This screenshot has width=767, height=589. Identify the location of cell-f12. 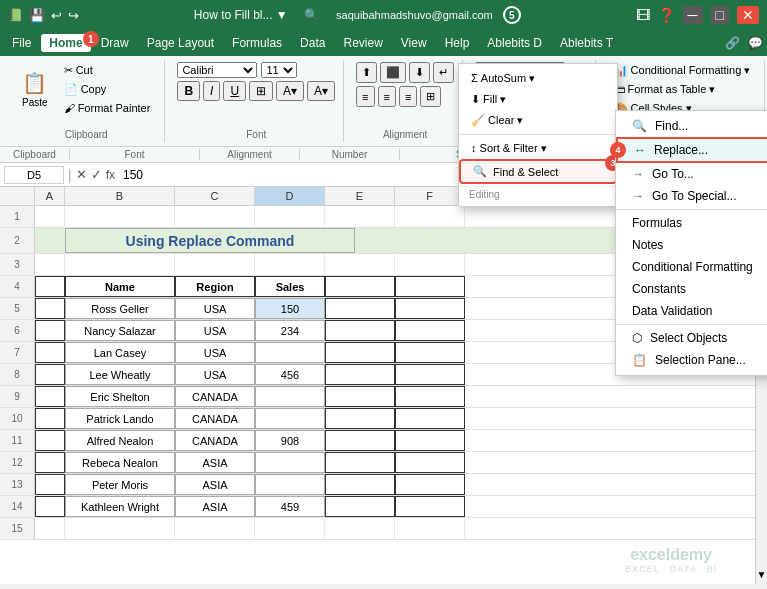
(430, 462).